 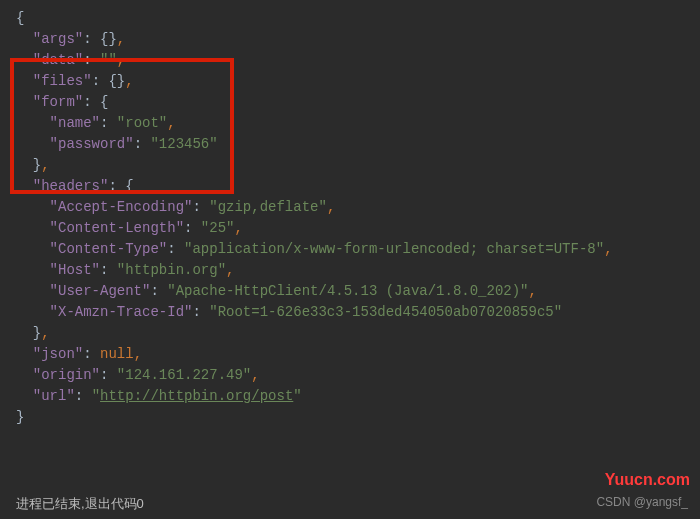 I want to click on key-args: "args", so click(x=58, y=39).